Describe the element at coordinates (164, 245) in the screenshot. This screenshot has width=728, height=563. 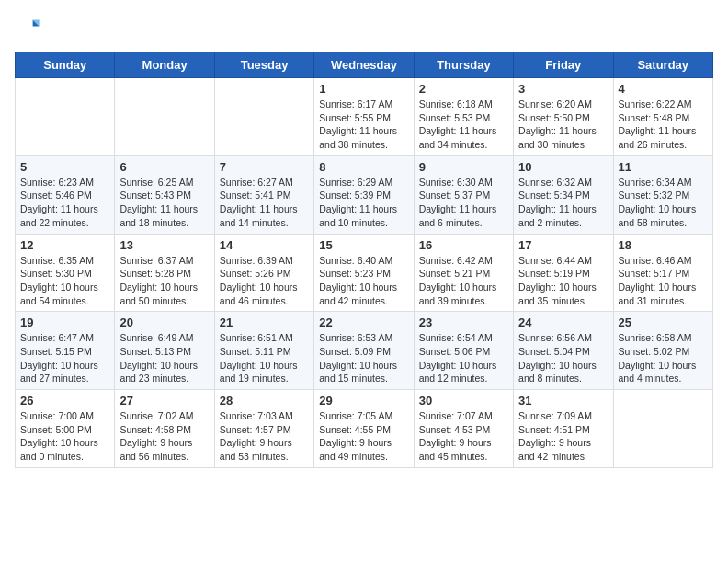
I see `day-number: 13` at that location.